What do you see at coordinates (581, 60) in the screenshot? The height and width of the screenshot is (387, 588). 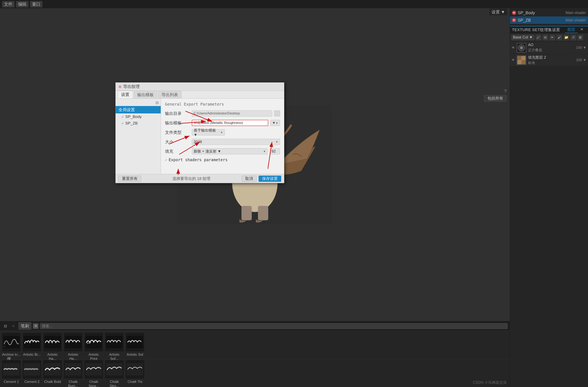 I see `layer-opacity-fill2: 100 ▼` at bounding box center [581, 60].